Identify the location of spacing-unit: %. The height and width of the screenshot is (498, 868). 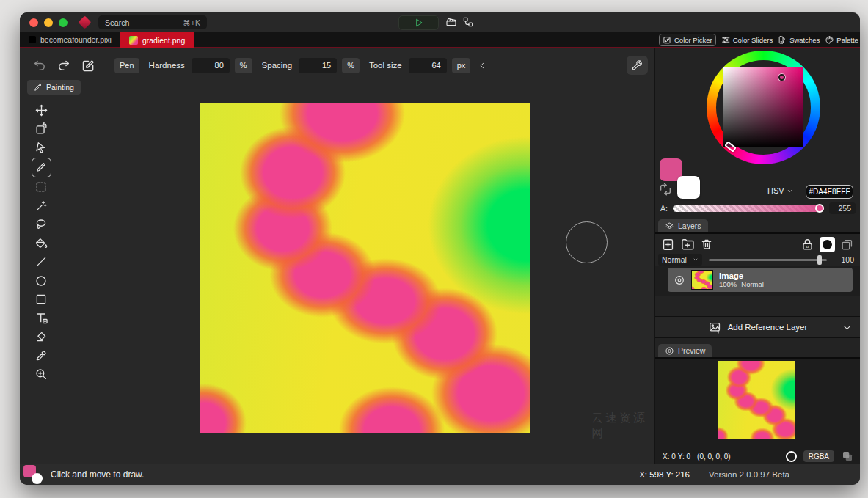
(351, 66).